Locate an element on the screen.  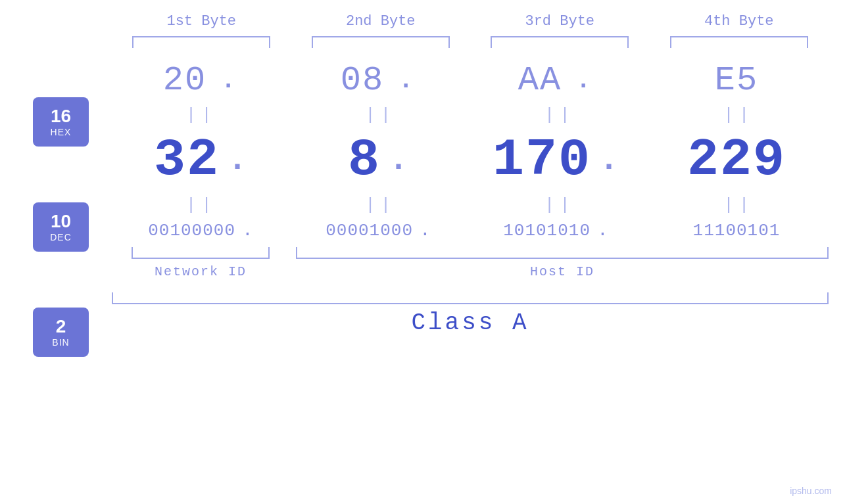
hex-val-3: AA is located at coordinates (540, 80).